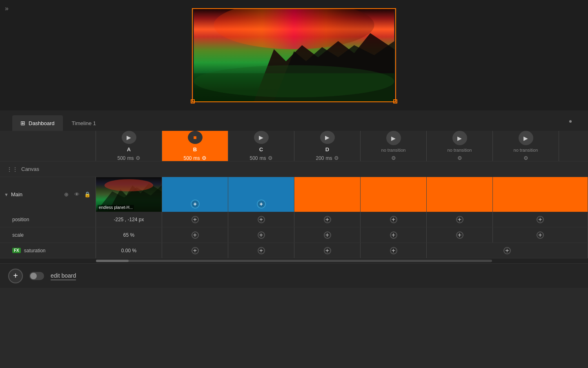  What do you see at coordinates (63, 276) in the screenshot?
I see `edit-board-button: edit board` at bounding box center [63, 276].